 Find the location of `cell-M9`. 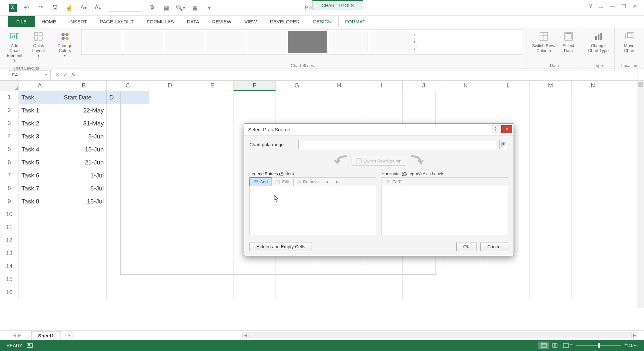

cell-M9 is located at coordinates (551, 202).